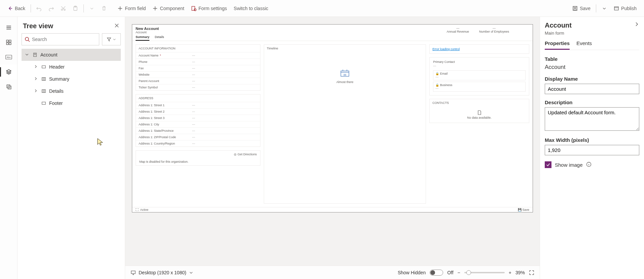  What do you see at coordinates (51, 8) in the screenshot?
I see `redo-icon` at bounding box center [51, 8].